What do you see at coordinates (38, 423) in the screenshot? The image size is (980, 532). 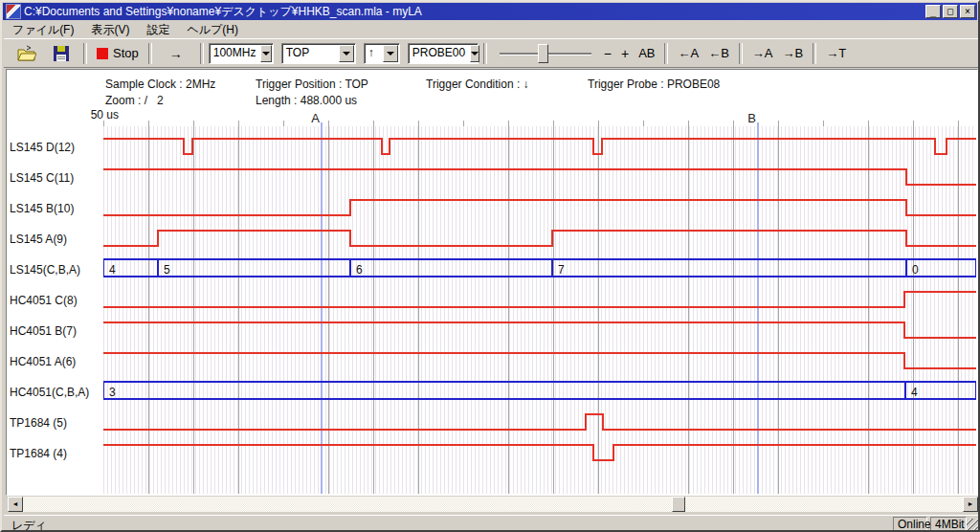 I see `channel-label: TP1684 (5)` at bounding box center [38, 423].